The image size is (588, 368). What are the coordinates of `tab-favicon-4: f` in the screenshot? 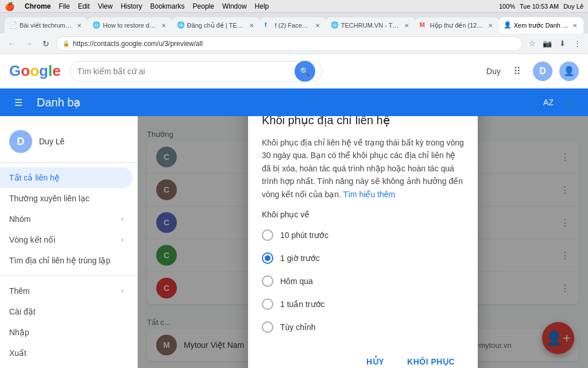 It's located at (269, 25).